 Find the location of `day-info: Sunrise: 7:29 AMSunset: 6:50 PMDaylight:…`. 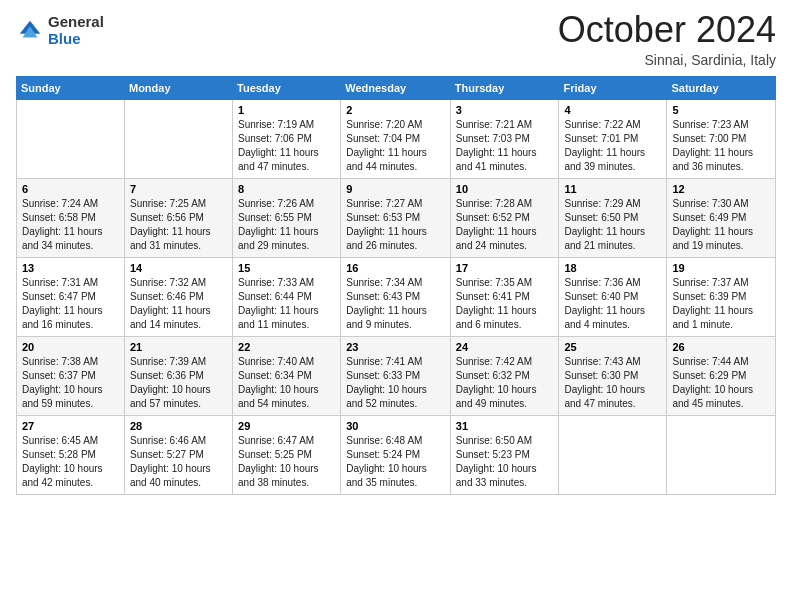

day-info: Sunrise: 7:29 AMSunset: 6:50 PMDaylight:… is located at coordinates (612, 225).